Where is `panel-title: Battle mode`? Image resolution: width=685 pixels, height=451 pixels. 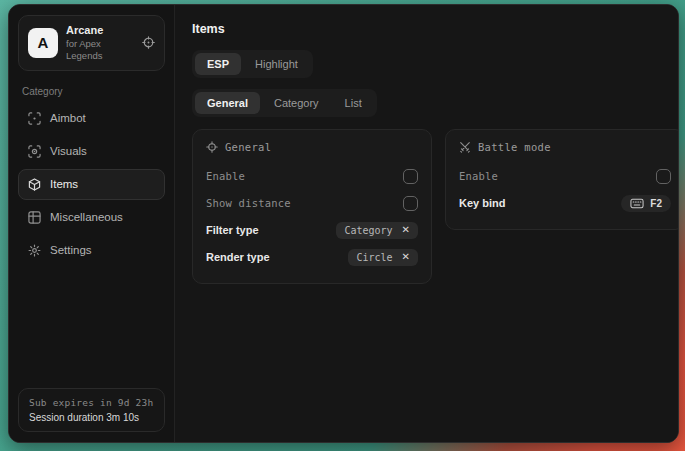
panel-title: Battle mode is located at coordinates (514, 147).